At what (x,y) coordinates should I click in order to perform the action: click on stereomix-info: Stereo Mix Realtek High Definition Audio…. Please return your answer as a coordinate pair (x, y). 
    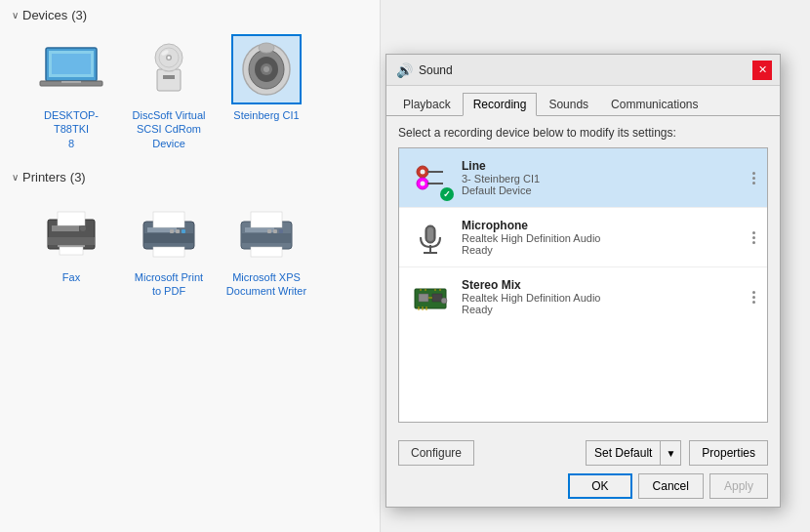
    Looking at the image, I should click on (605, 297).